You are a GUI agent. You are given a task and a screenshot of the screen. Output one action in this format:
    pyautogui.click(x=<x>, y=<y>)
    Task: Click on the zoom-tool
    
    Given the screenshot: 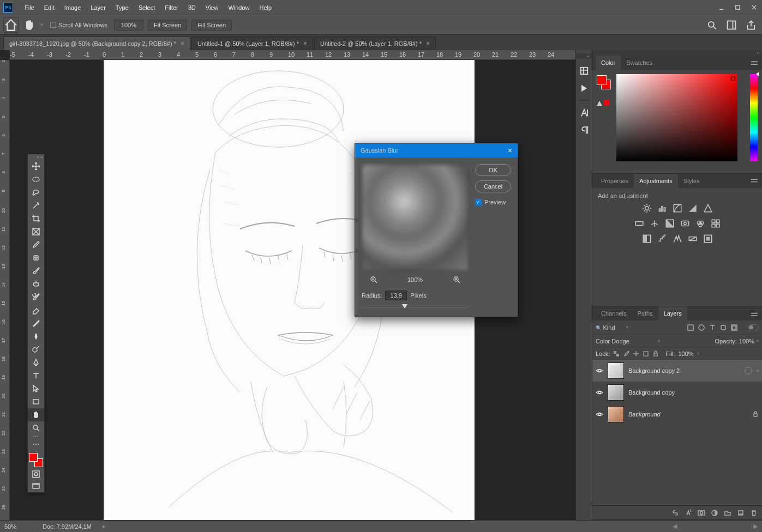 What is the action you would take?
    pyautogui.click(x=36, y=428)
    